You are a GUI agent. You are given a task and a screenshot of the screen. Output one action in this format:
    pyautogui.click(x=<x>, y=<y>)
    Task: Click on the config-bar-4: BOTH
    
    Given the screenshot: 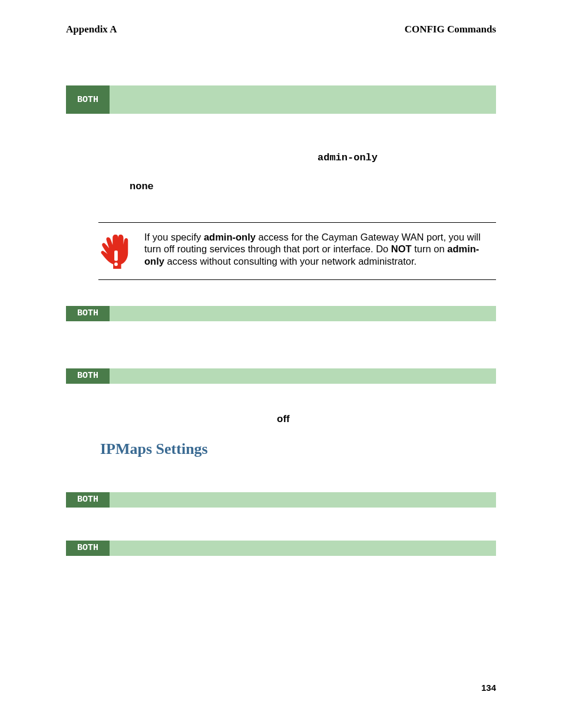 What is the action you would take?
    pyautogui.click(x=281, y=500)
    